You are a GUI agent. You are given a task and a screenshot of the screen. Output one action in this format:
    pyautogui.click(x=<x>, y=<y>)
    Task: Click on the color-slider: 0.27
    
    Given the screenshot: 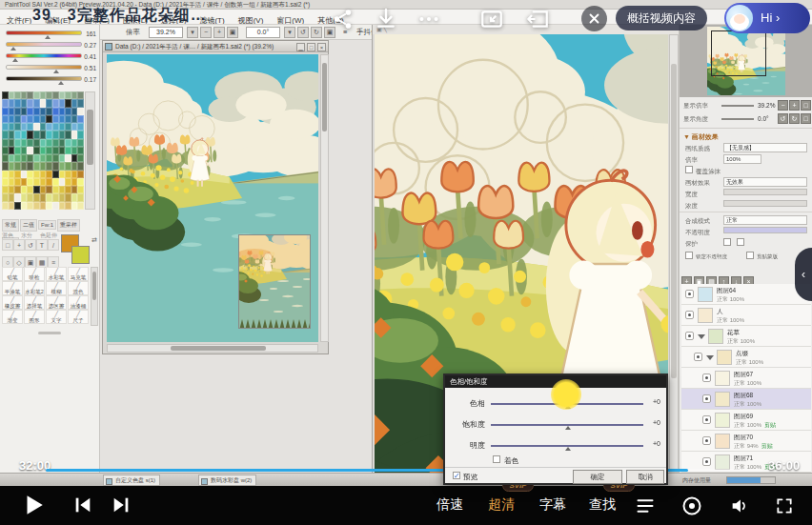 What is the action you would take?
    pyautogui.click(x=50, y=46)
    